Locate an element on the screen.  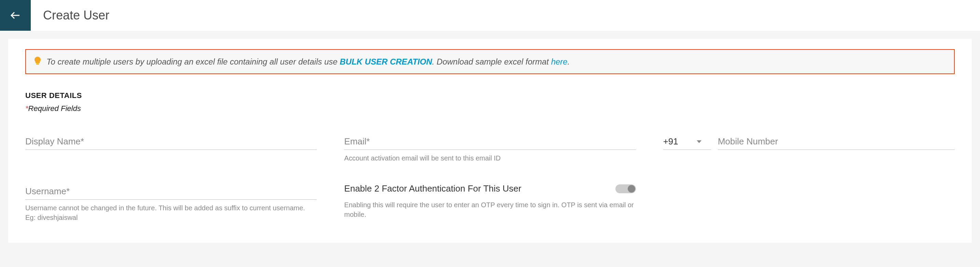
username-helper-text: Username cannot be changed in the future… is located at coordinates (171, 213).